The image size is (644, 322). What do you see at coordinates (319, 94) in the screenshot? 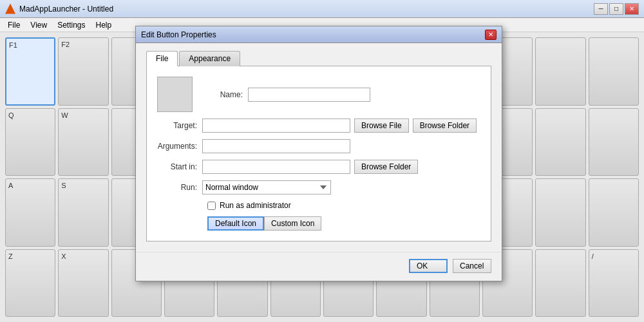
I see `name-row: Name:` at bounding box center [319, 94].